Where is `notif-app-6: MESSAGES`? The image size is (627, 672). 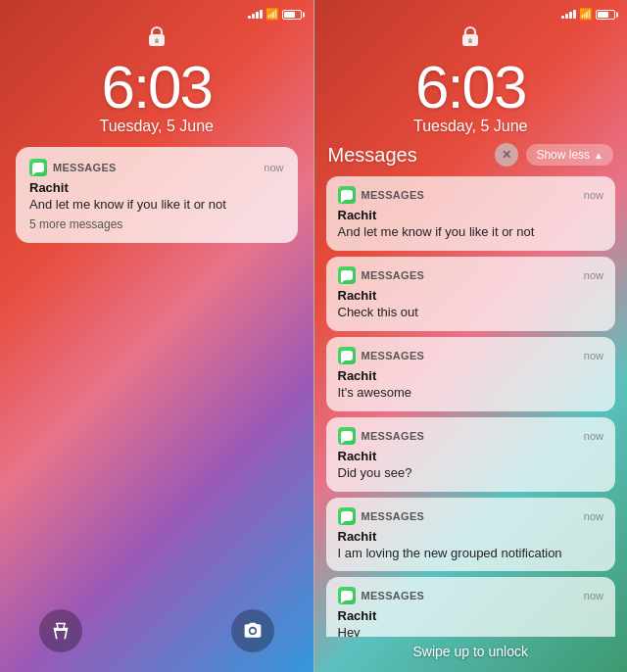 notif-app-6: MESSAGES is located at coordinates (382, 596).